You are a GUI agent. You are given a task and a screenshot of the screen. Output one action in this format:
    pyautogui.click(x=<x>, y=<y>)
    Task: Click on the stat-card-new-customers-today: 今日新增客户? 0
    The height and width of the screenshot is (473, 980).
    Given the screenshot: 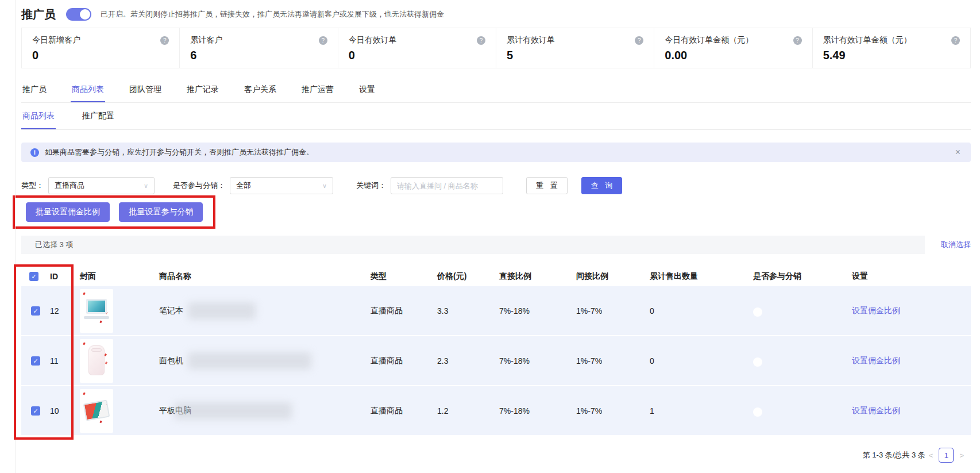 What is the action you would take?
    pyautogui.click(x=101, y=48)
    